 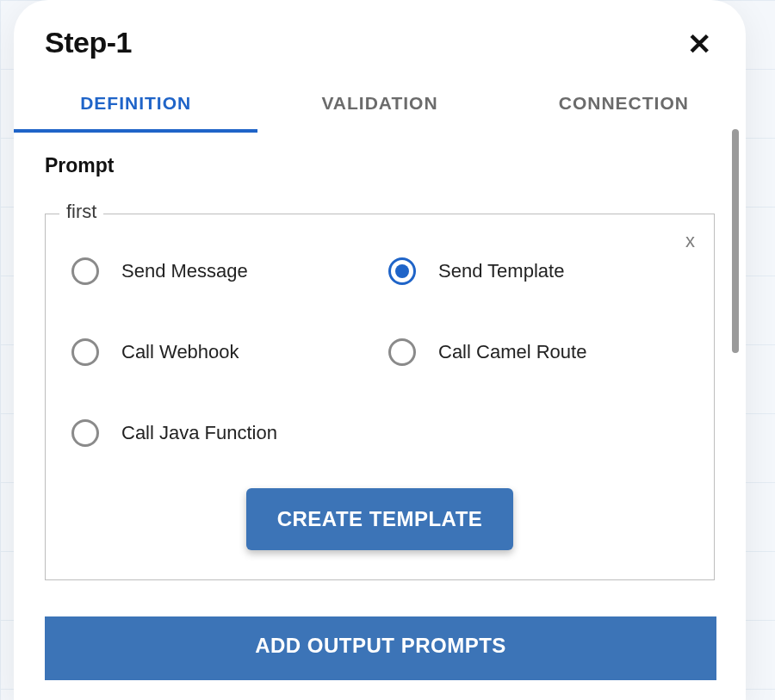 I want to click on radio-label: Call Java Function, so click(x=200, y=433).